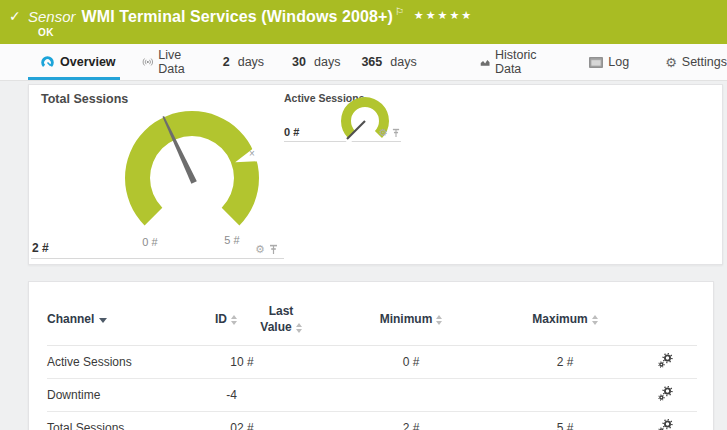  I want to click on channel-minimum: 0 #, so click(411, 362).